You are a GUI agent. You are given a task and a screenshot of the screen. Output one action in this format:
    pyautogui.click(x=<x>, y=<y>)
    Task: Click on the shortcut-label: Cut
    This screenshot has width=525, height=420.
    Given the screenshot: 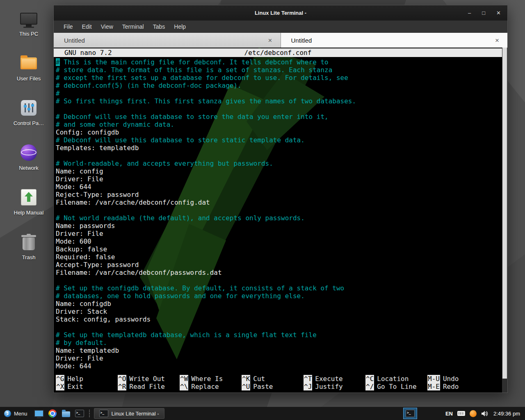 What is the action you would take?
    pyautogui.click(x=259, y=379)
    